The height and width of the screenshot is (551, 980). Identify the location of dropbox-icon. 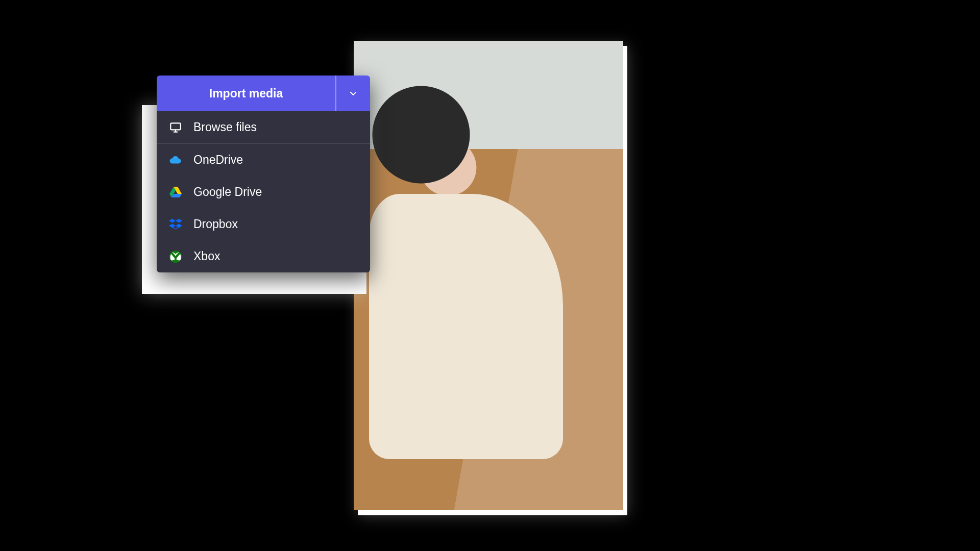
(176, 224).